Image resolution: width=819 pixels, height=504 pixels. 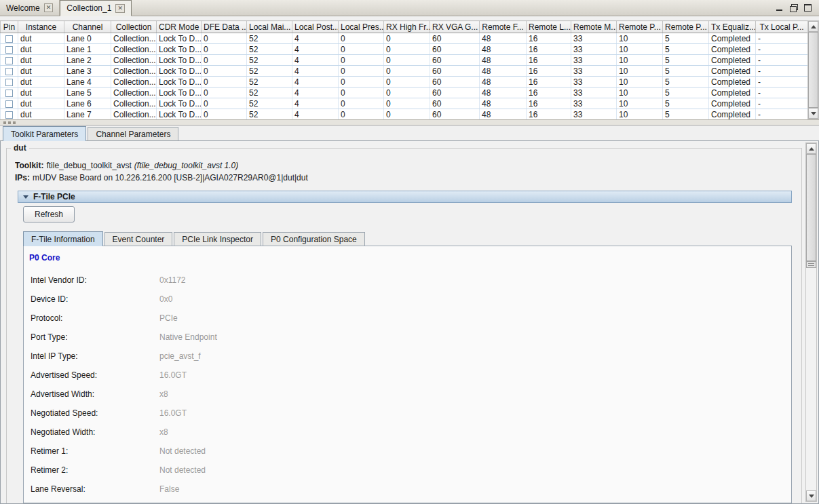 I want to click on column-header-local-mai: Local Mai..., so click(x=270, y=27).